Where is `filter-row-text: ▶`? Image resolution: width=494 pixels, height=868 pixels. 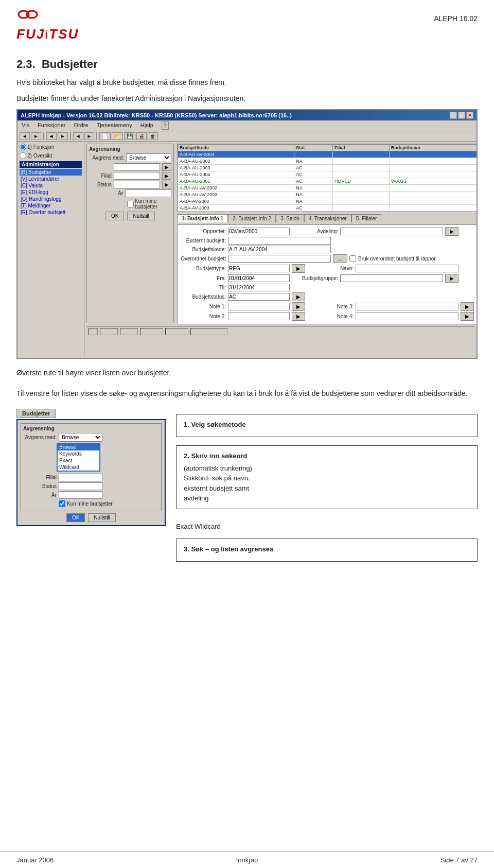 filter-row-text: ▶ is located at coordinates (130, 167).